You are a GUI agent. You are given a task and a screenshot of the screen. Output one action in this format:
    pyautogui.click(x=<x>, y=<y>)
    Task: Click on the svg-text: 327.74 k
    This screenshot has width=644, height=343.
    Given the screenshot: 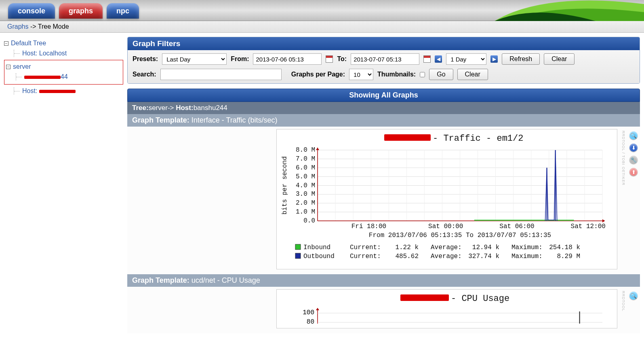 What is the action you would take?
    pyautogui.click(x=484, y=256)
    